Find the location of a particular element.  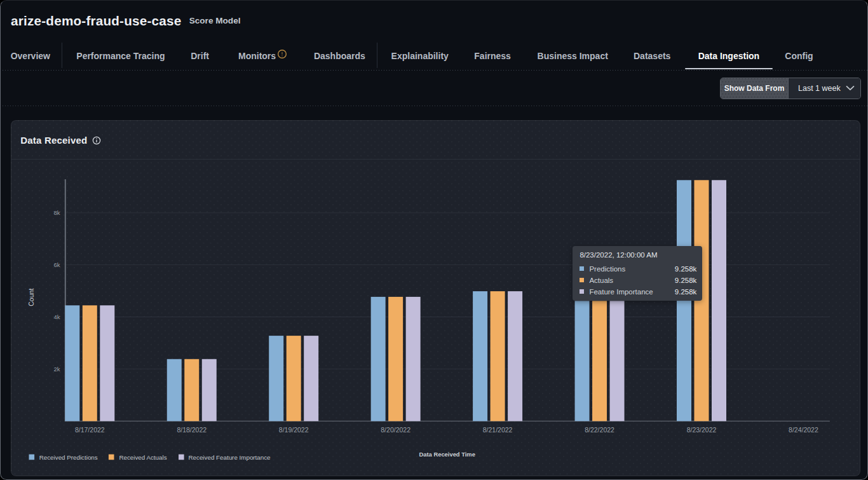

svg-text: Received Feature Importance is located at coordinates (230, 458).